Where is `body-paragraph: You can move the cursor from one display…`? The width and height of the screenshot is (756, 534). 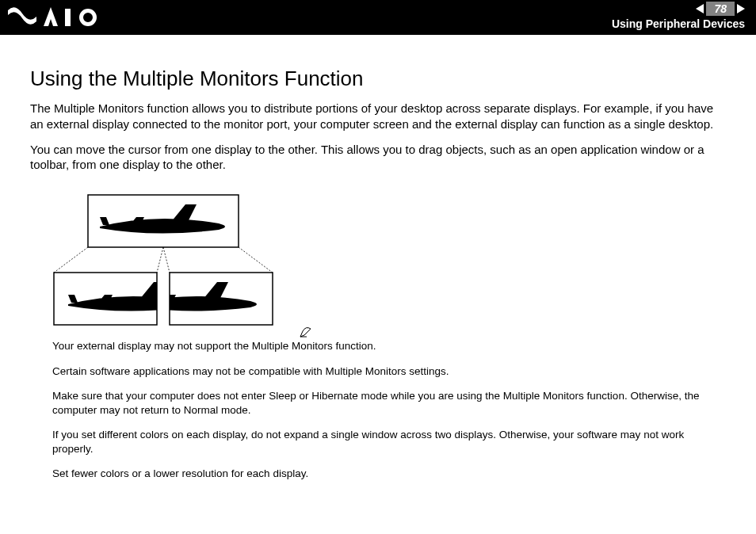 body-paragraph: You can move the cursor from one display… is located at coordinates (378, 158).